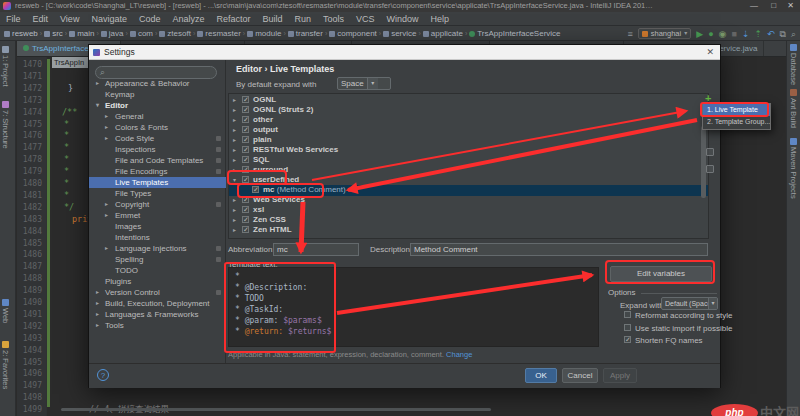 Image resolution: width=800 pixels, height=416 pixels. I want to click on settings-tree-item-colors---fonts: ▸Colors & Fonts, so click(158, 128).